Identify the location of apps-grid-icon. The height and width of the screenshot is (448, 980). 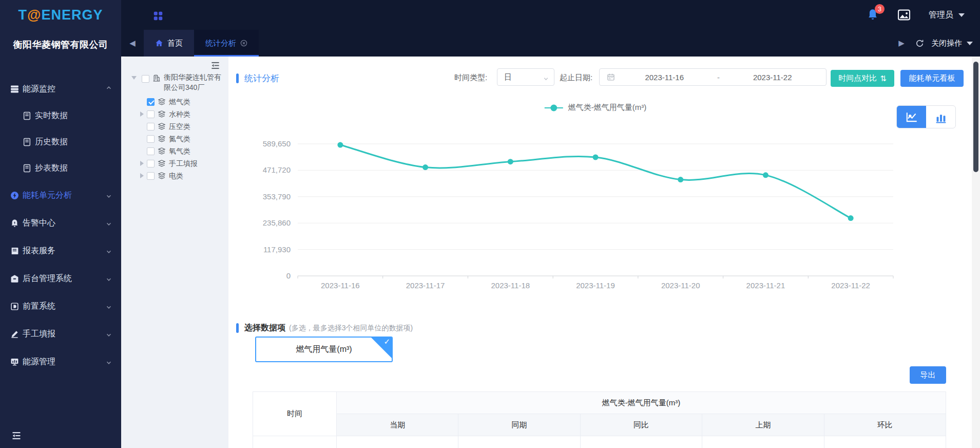
(158, 16).